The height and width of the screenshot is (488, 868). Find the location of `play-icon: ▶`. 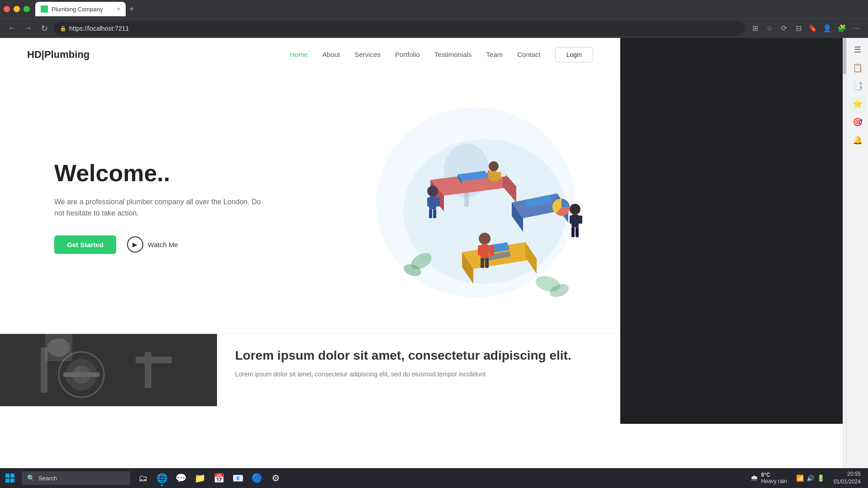

play-icon: ▶ is located at coordinates (135, 244).